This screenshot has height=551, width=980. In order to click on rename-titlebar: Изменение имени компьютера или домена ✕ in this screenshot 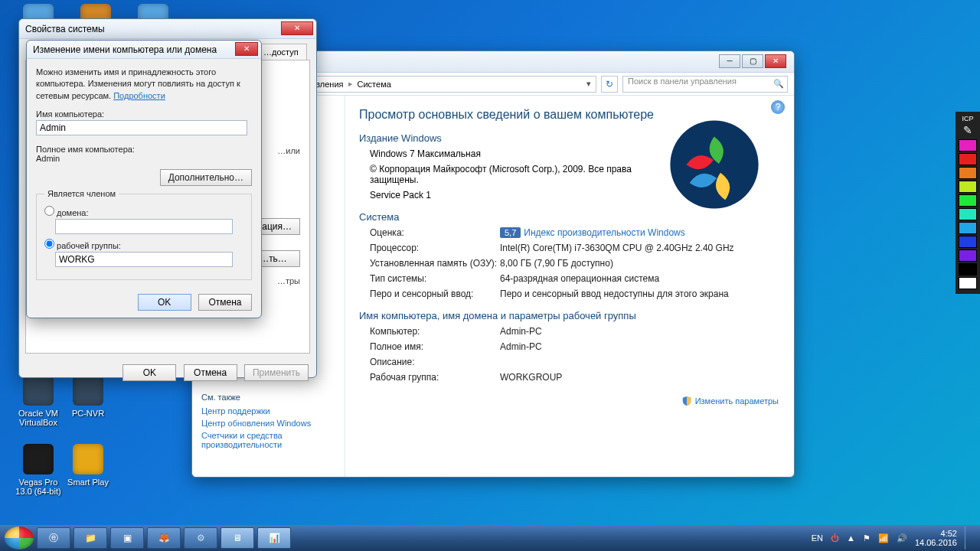, I will do `click(144, 50)`.